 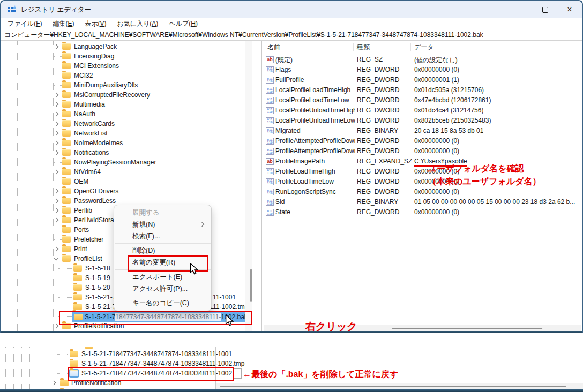 What do you see at coordinates (130, 133) in the screenshot?
I see `tree-item: NetworkList` at bounding box center [130, 133].